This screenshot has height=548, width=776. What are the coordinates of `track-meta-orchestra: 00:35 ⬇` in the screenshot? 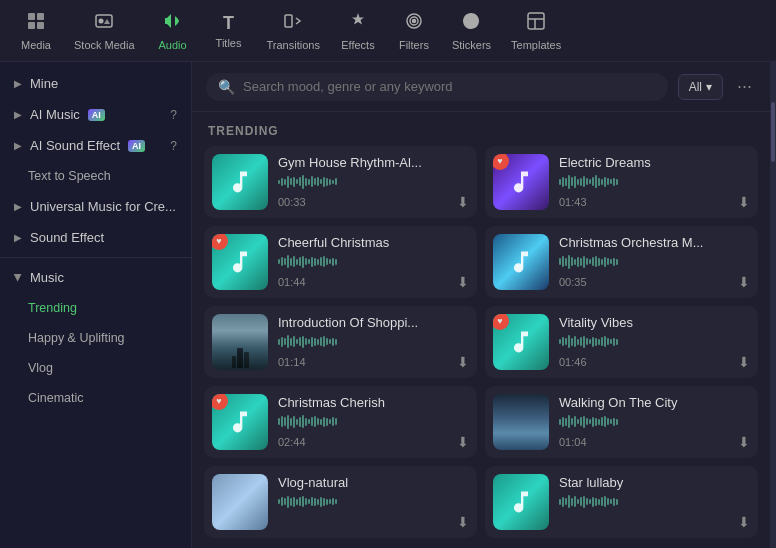 It's located at (654, 282).